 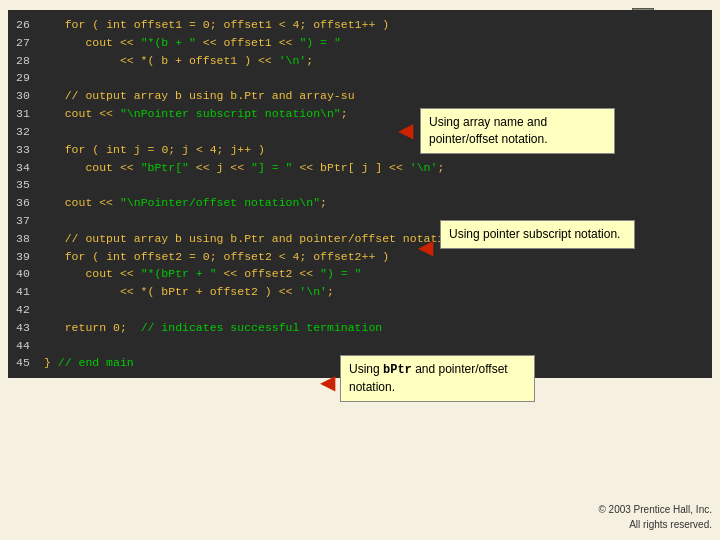 What do you see at coordinates (200, 96) in the screenshot?
I see `code-text-30: // output array b using b.Ptr and array-…` at bounding box center [200, 96].